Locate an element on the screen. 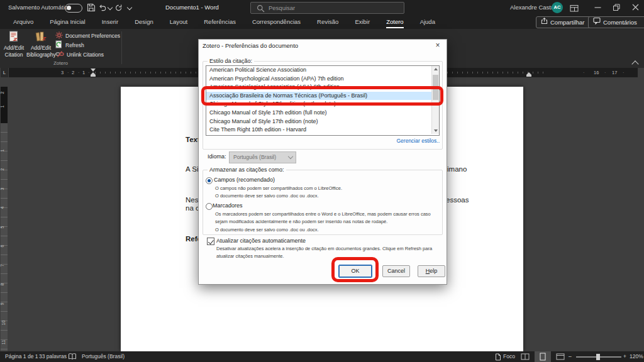 The height and width of the screenshot is (362, 644). zoom-slider-thumb is located at coordinates (598, 357).